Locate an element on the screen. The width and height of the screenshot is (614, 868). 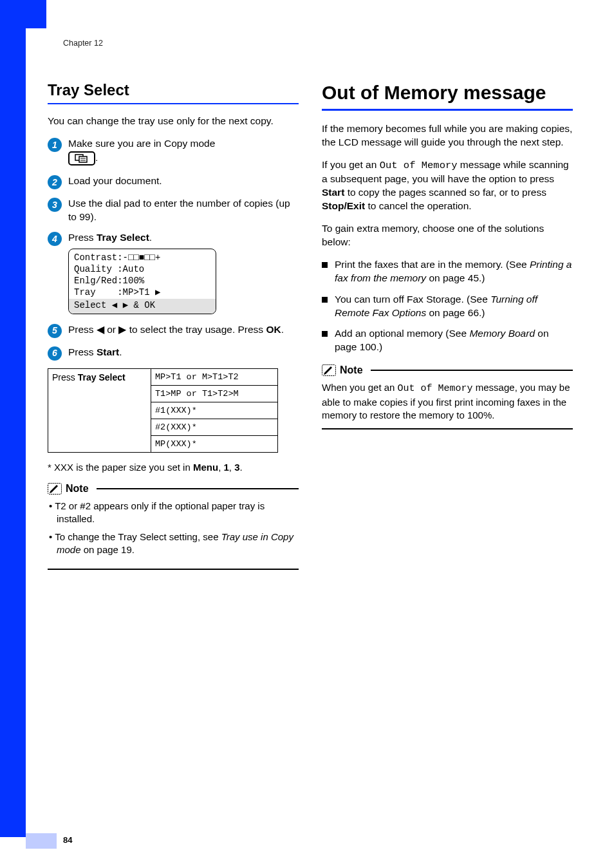
heading-rule is located at coordinates (173, 104).